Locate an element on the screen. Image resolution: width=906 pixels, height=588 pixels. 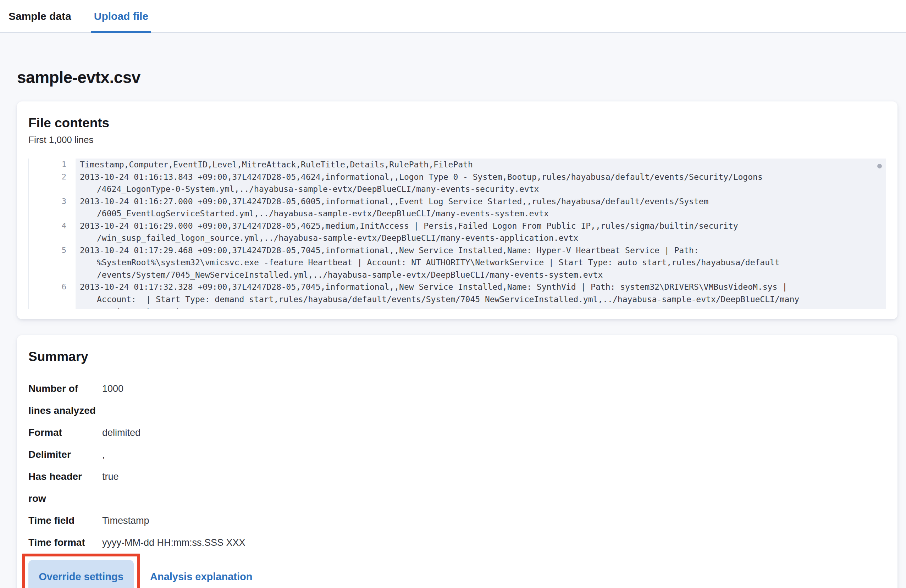
summary-label: Time field is located at coordinates (65, 521).